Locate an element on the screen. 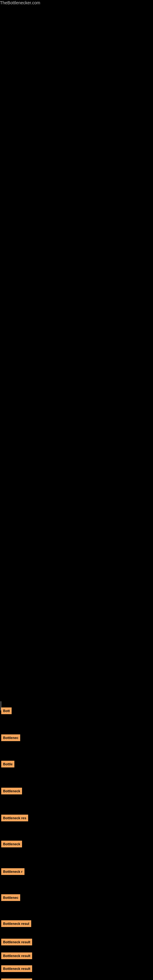  bottleneck-result-badge-6: Bottleneck r is located at coordinates (13, 872).